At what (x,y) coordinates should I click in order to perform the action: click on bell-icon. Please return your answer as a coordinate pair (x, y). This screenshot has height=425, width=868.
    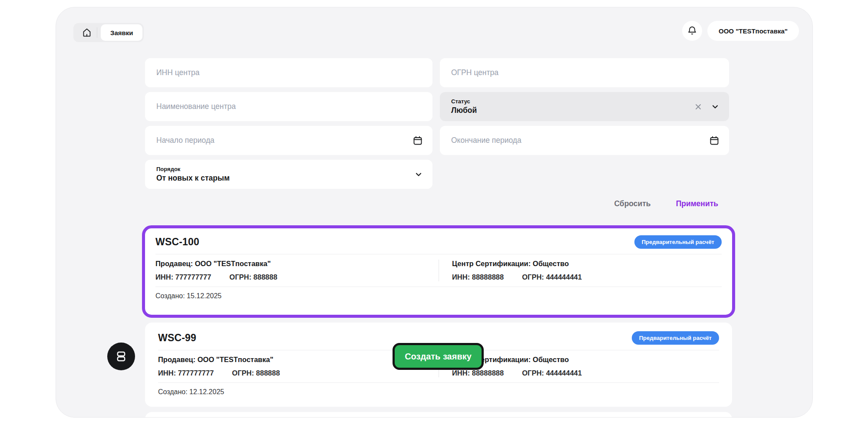
    Looking at the image, I should click on (692, 31).